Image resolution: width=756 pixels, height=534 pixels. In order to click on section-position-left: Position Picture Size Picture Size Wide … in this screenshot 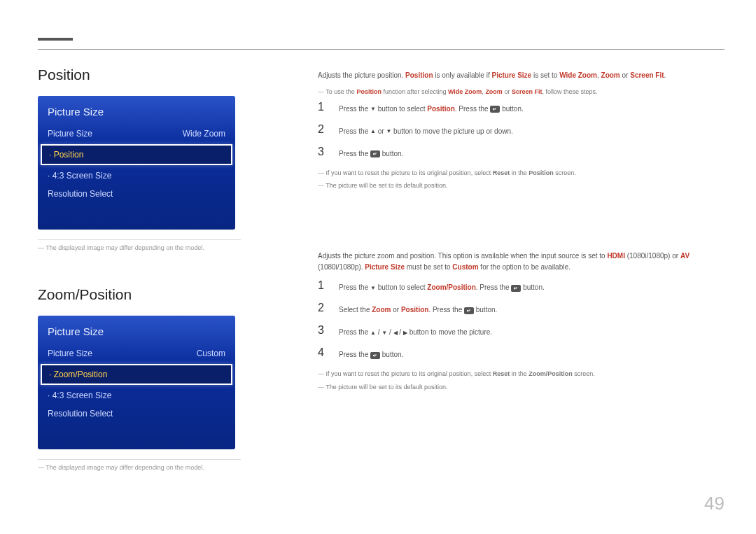, I will do `click(139, 159)`.